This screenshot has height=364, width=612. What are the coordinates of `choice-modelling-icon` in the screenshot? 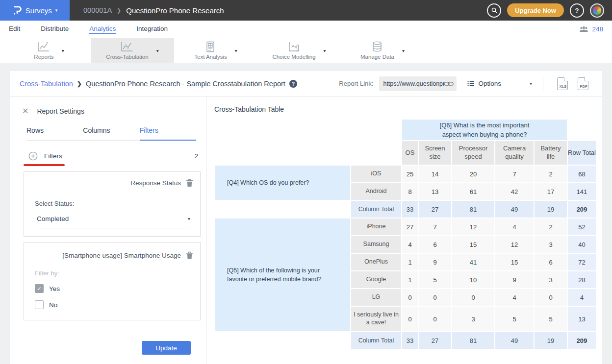 It's located at (294, 47).